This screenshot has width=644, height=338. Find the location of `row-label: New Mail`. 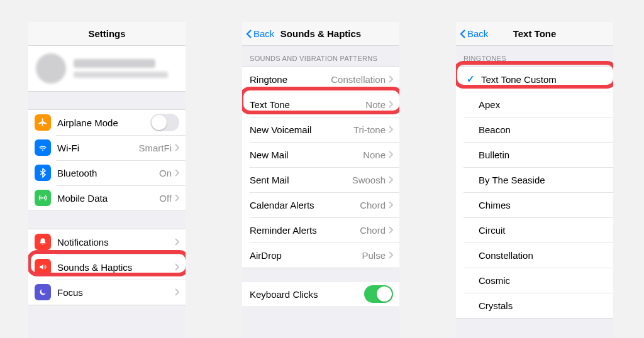

row-label: New Mail is located at coordinates (306, 155).